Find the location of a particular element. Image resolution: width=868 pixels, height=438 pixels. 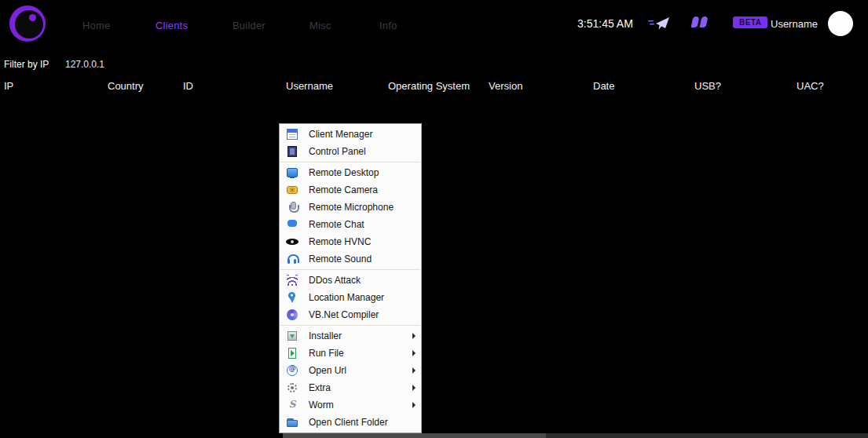

nav-item-info: Info is located at coordinates (388, 25).